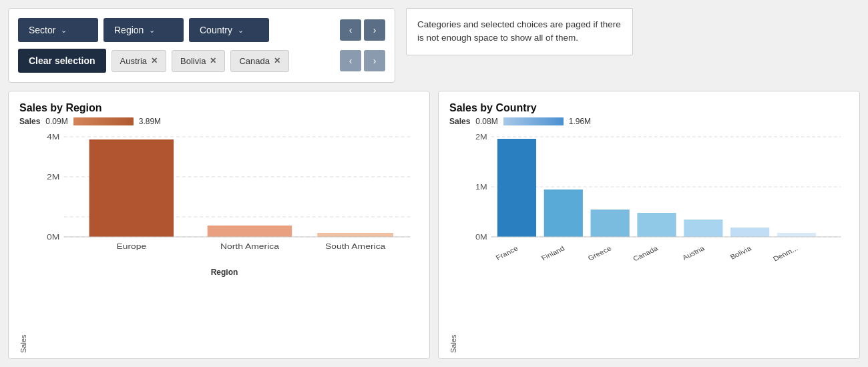 The image size is (868, 367). Describe the element at coordinates (694, 253) in the screenshot. I see `svg-text: Austria` at that location.